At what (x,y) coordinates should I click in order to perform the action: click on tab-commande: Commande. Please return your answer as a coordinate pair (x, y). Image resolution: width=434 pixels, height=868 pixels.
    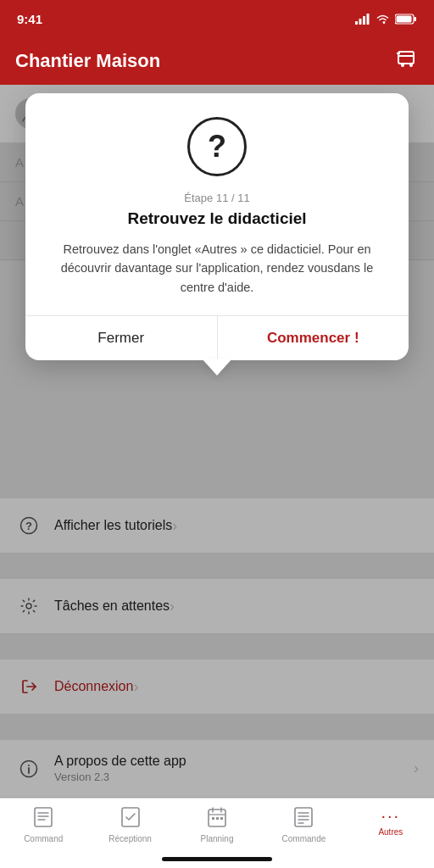
    Looking at the image, I should click on (303, 826).